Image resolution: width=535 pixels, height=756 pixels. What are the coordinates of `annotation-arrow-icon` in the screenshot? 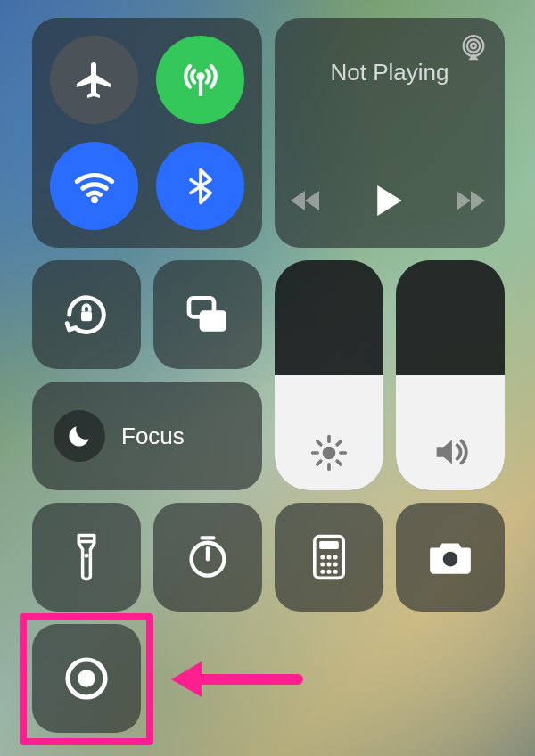 It's located at (235, 679).